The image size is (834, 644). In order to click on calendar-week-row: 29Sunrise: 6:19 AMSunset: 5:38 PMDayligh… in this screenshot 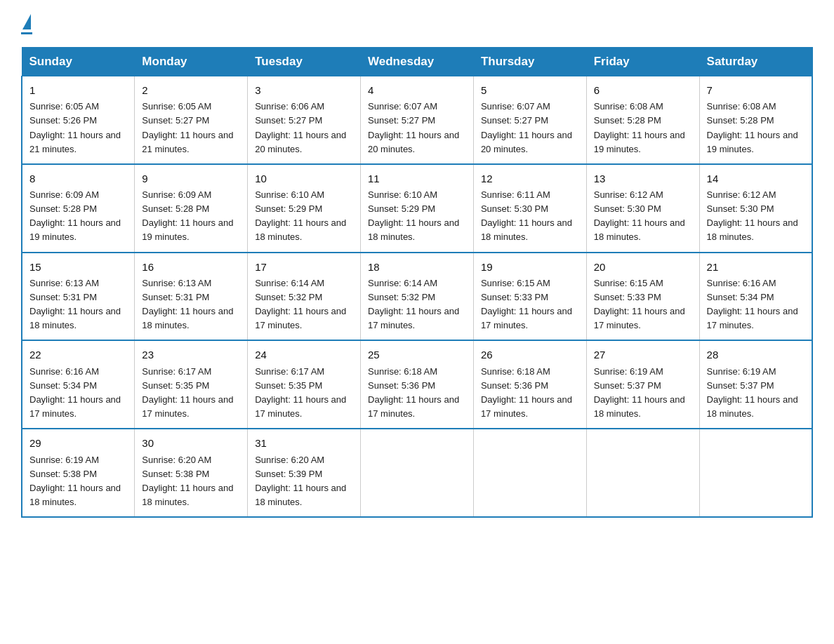, I will do `click(417, 473)`.